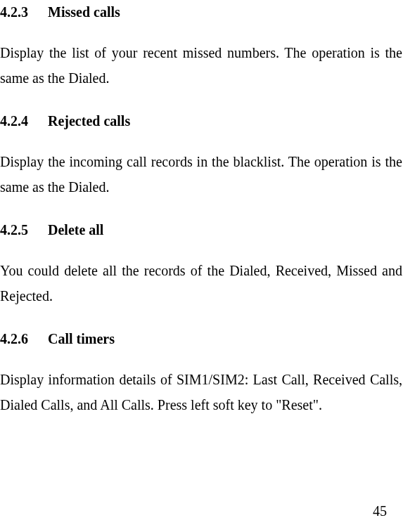  I want to click on section-title: Missed calls, so click(84, 12).